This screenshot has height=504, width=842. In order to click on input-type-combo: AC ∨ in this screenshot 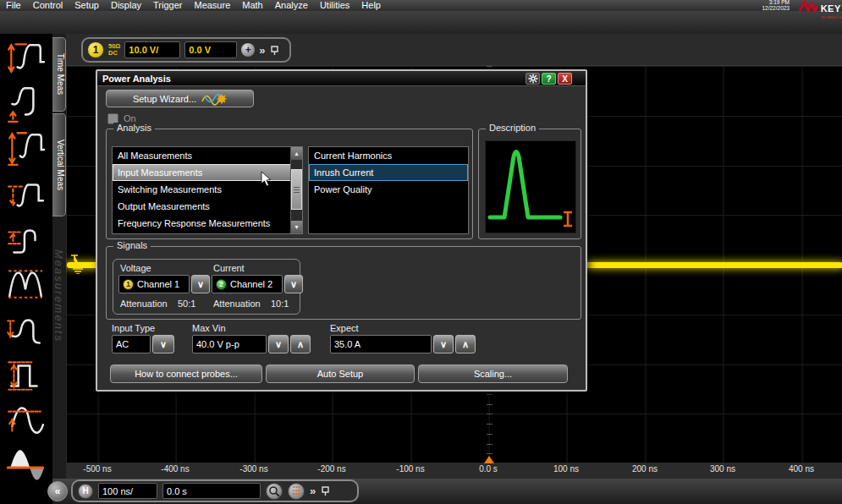, I will do `click(143, 344)`.